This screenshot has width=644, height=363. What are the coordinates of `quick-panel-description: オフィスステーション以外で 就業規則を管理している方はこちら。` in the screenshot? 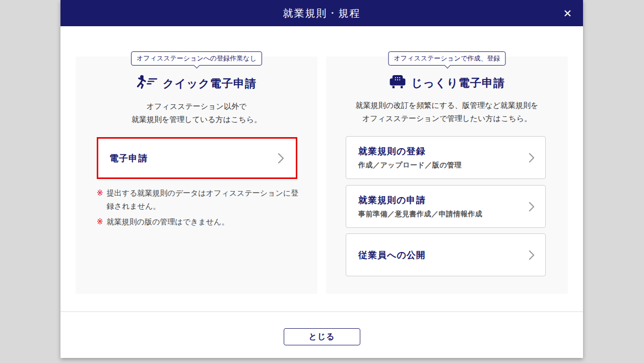 It's located at (197, 113).